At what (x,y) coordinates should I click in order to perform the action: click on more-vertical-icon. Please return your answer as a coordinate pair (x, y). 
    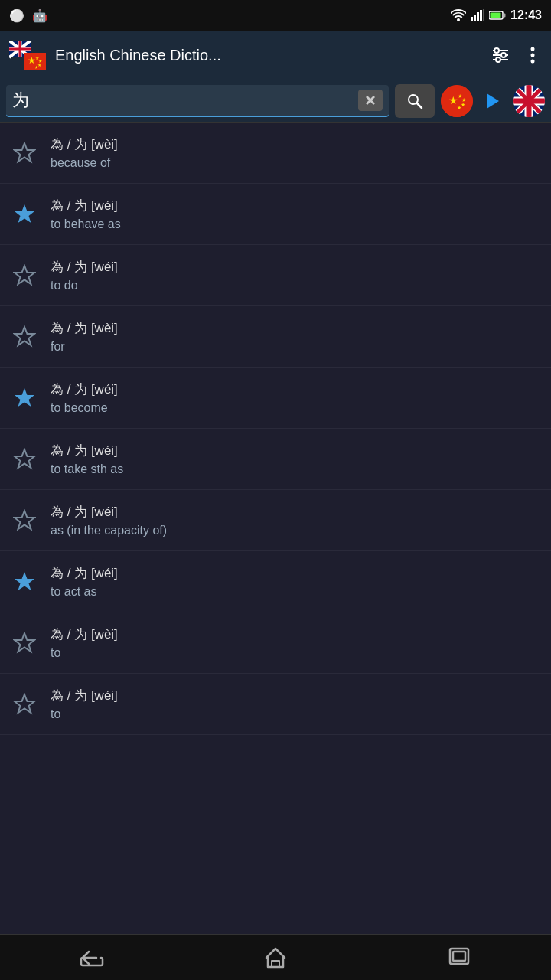
    Looking at the image, I should click on (533, 55).